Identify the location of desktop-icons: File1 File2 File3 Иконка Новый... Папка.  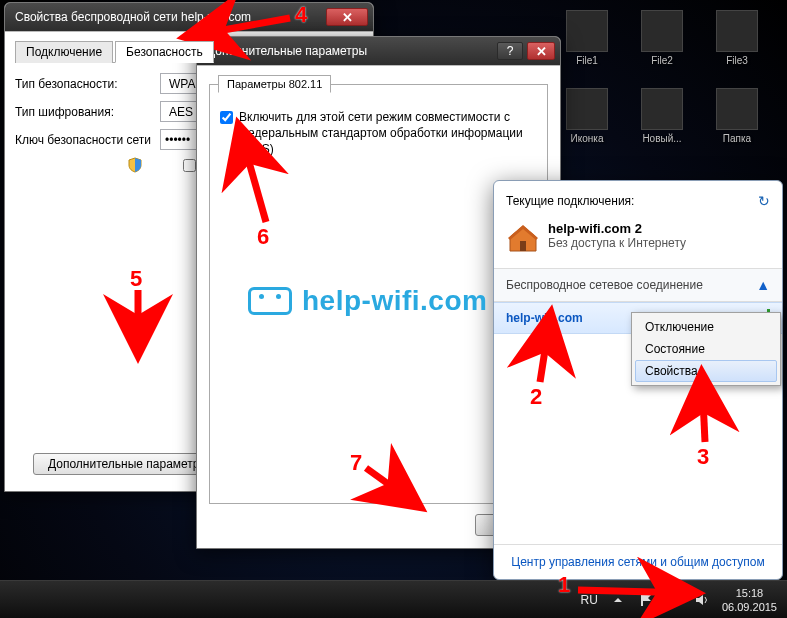
(662, 84).